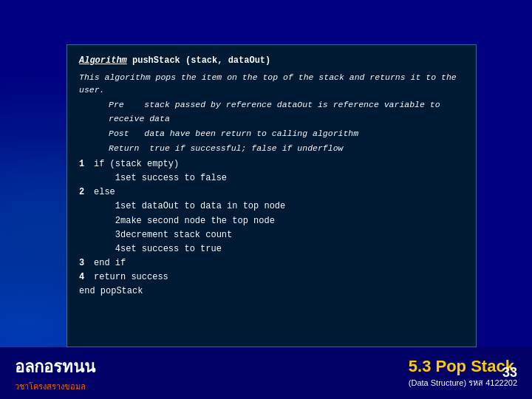 This screenshot has width=532, height=399. Describe the element at coordinates (251, 133) in the screenshot. I see `post-text: data have been return to calling algorit…` at that location.